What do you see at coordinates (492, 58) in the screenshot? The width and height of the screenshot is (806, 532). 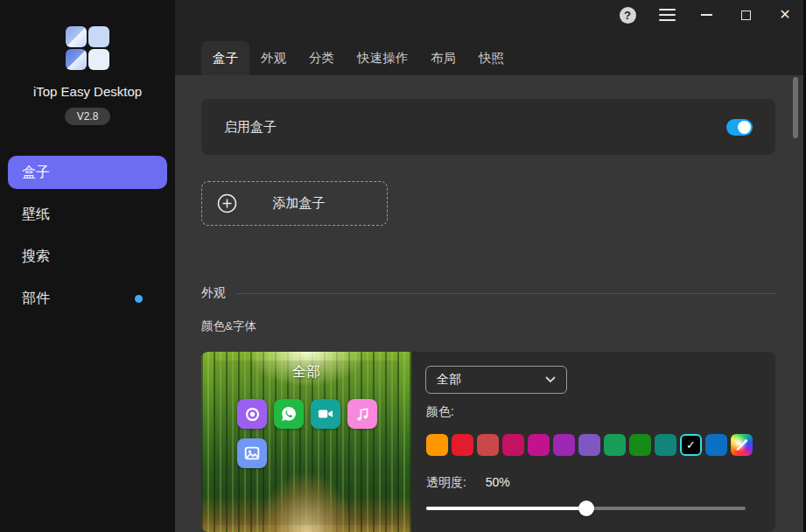 I see `tab-6: 快照` at bounding box center [492, 58].